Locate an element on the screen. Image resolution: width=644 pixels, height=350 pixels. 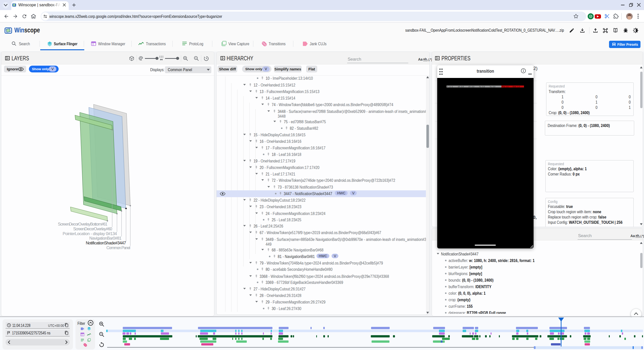
svg-text: ScreenDecorOverlay#60 is located at coordinates (93, 229).